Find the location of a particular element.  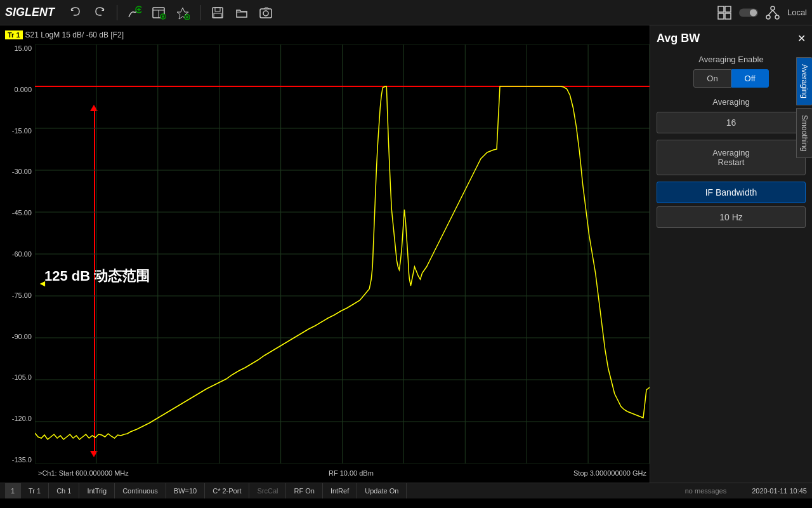

if-bandwidth-value: 10 Hz is located at coordinates (731, 217).